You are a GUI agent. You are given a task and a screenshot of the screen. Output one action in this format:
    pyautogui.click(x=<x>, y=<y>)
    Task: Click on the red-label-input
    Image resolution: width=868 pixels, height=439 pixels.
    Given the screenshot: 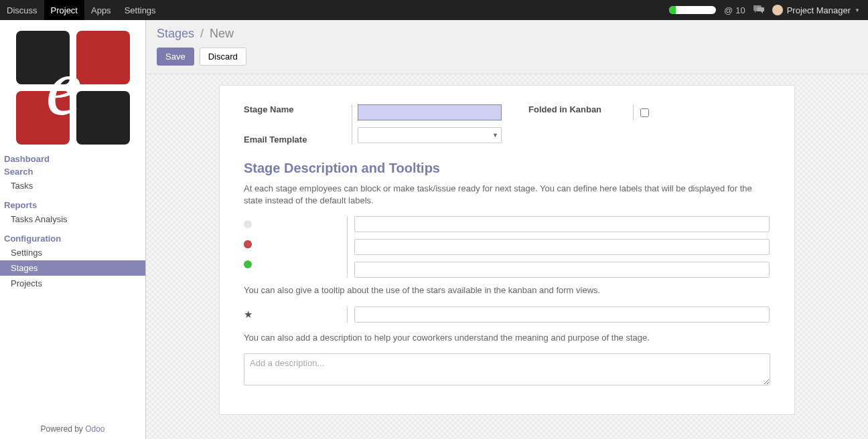 What is the action you would take?
    pyautogui.click(x=562, y=247)
    